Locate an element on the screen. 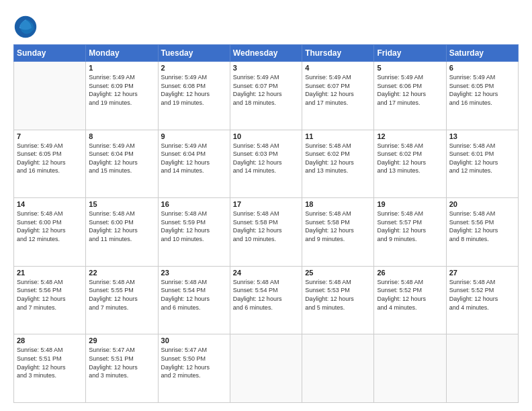 The width and height of the screenshot is (532, 411). cell-content: Sunrise: 5:48 AM Sunset: 5:53 PM Dayligh… is located at coordinates (338, 295).